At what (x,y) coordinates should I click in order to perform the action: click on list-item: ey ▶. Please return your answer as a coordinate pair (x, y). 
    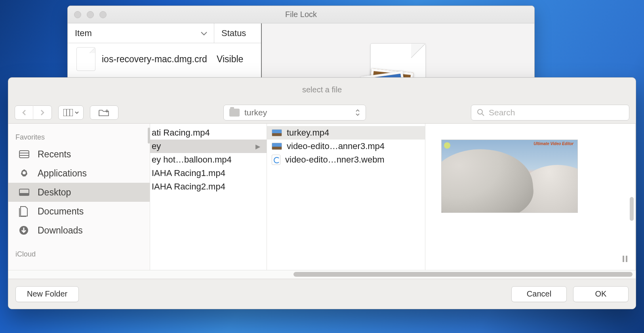
    Looking at the image, I should click on (208, 146).